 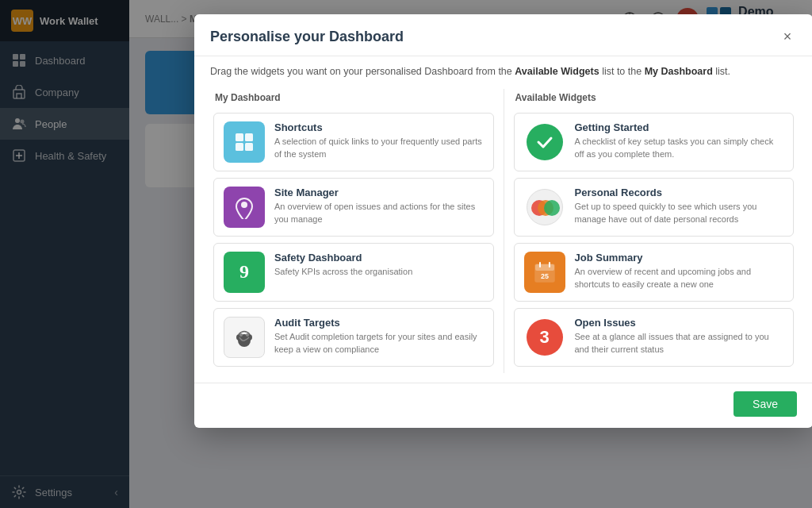 I want to click on getting-started-info: Getting Started A checklist of key setup…, so click(x=680, y=141).